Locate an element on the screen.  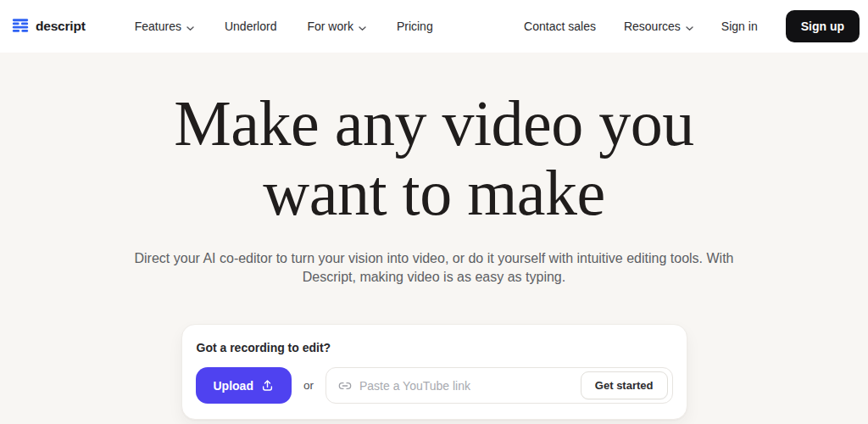
nav-item-label: Resources is located at coordinates (653, 26).